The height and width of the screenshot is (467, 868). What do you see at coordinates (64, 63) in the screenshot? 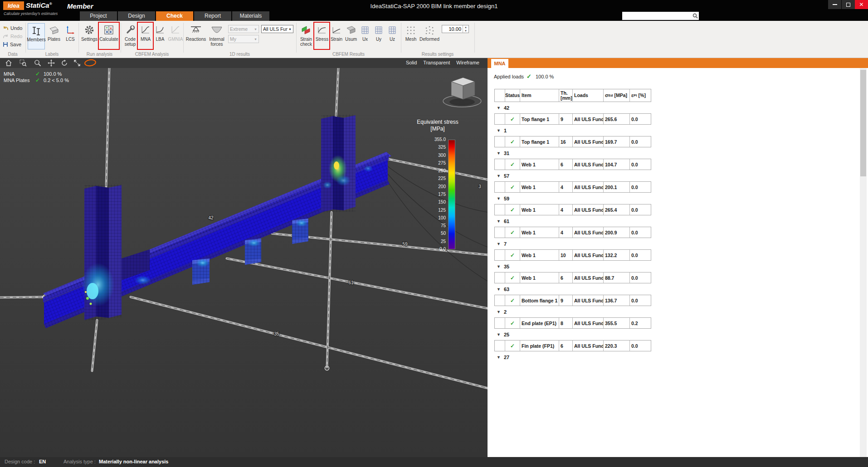
I see `rotate-icon` at bounding box center [64, 63].